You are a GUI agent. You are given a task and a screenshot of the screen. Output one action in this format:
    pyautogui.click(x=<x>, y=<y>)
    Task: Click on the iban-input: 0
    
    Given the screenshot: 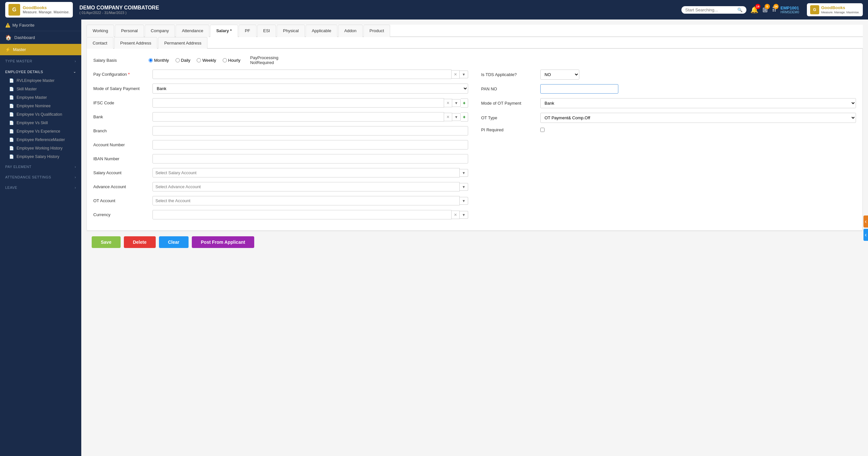 What is the action you would take?
    pyautogui.click(x=310, y=159)
    